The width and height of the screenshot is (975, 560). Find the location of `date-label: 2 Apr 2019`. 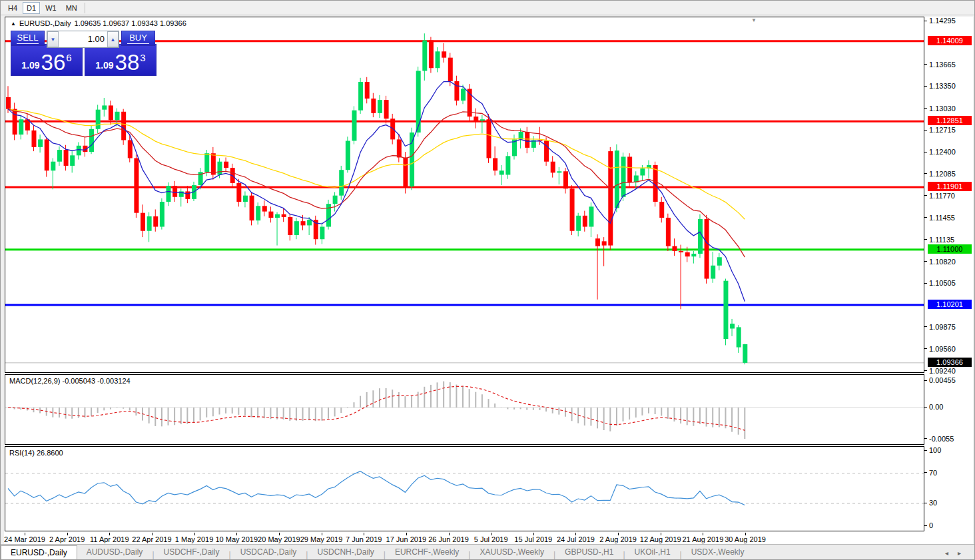

date-label: 2 Apr 2019 is located at coordinates (67, 539).